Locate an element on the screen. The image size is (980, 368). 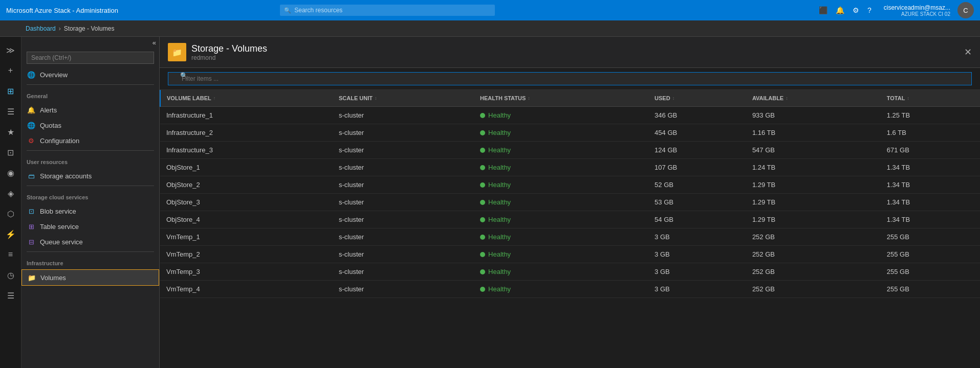
topbar-actions: ⬛ 🔔 ⚙ ? ciserviceadmin@msaz... AZURE STA… is located at coordinates (897, 10).